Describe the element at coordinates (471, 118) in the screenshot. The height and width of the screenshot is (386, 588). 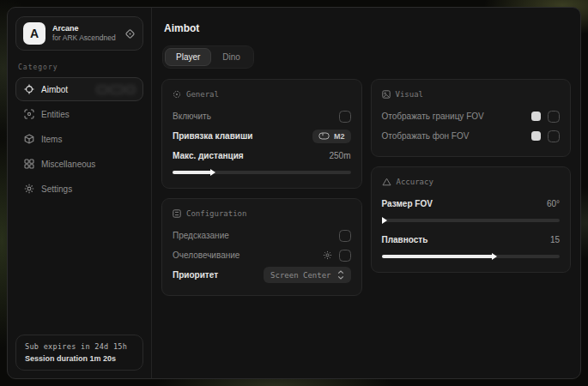
I see `card-visual: Visual Отображать границу FOV Отображать…` at that location.